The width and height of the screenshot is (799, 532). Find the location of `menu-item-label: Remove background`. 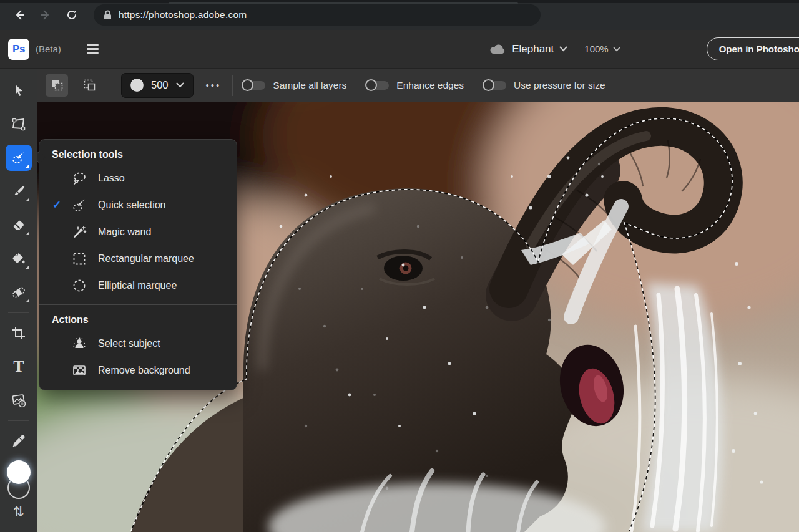

menu-item-label: Remove background is located at coordinates (144, 370).